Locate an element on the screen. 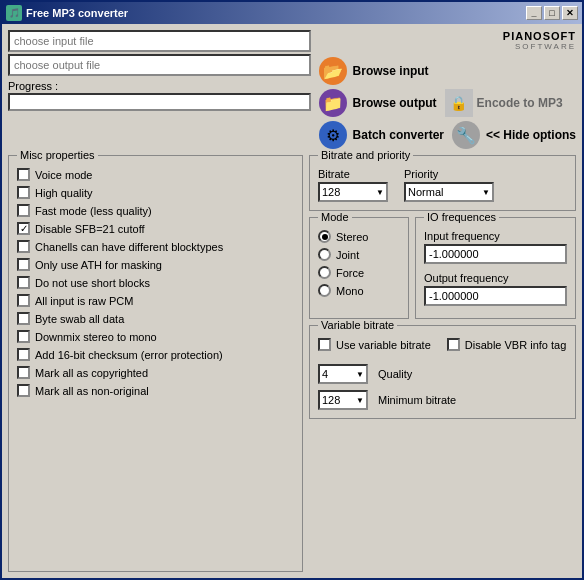  maximize-button: □ is located at coordinates (552, 13).